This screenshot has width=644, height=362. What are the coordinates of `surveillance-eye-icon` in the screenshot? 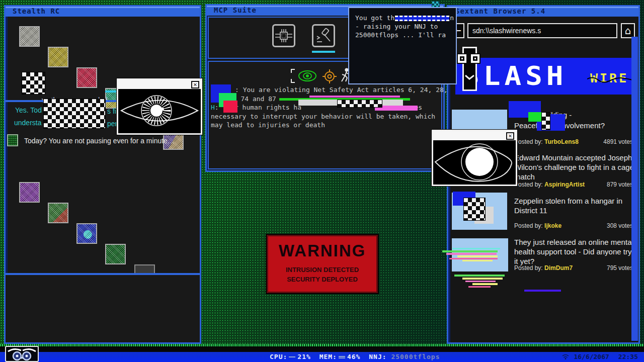 It's located at (307, 76).